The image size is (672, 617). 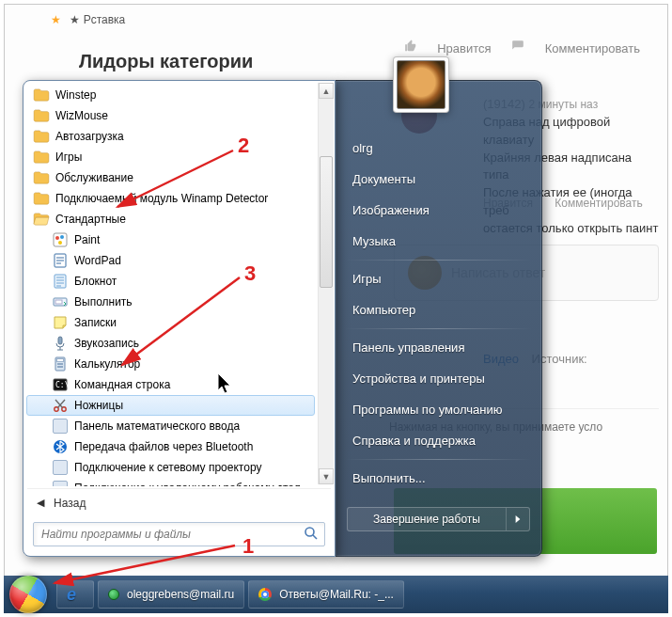 I want to click on program-item-wordpad: WordPad, so click(x=171, y=261).